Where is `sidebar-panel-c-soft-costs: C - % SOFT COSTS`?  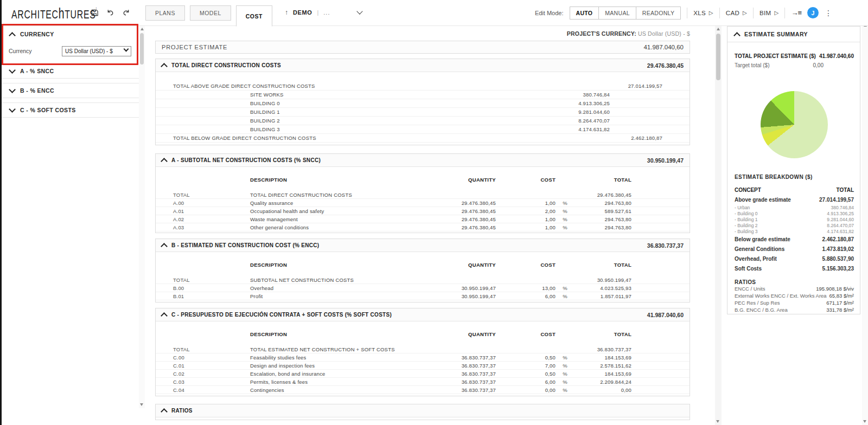
sidebar-panel-c-soft-costs: C - % SOFT COSTS is located at coordinates (71, 110).